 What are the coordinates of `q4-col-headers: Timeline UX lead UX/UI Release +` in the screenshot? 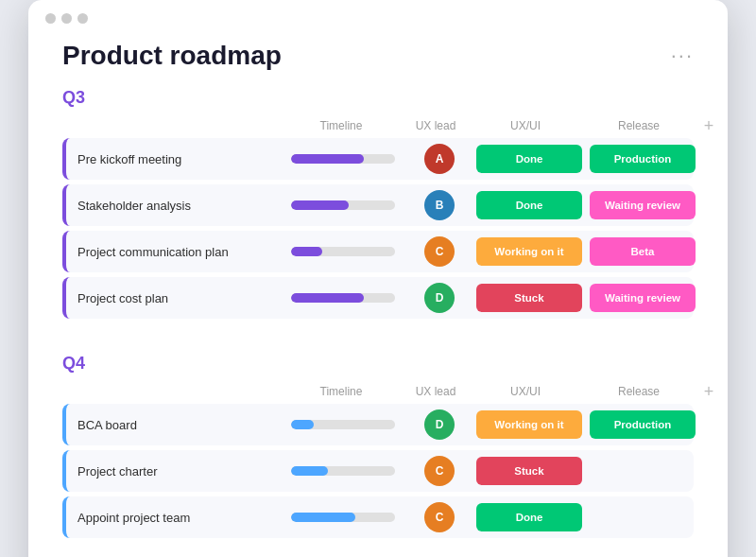 It's located at (378, 392).